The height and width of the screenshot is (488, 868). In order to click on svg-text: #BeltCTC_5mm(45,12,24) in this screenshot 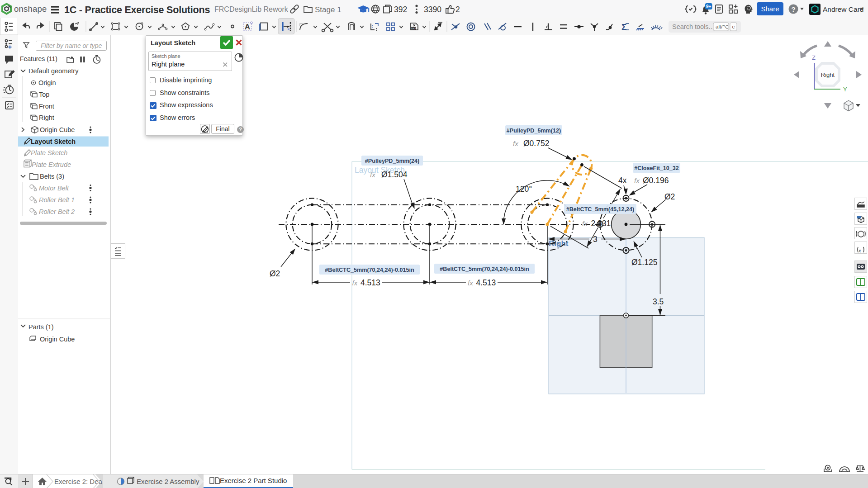, I will do `click(601, 209)`.